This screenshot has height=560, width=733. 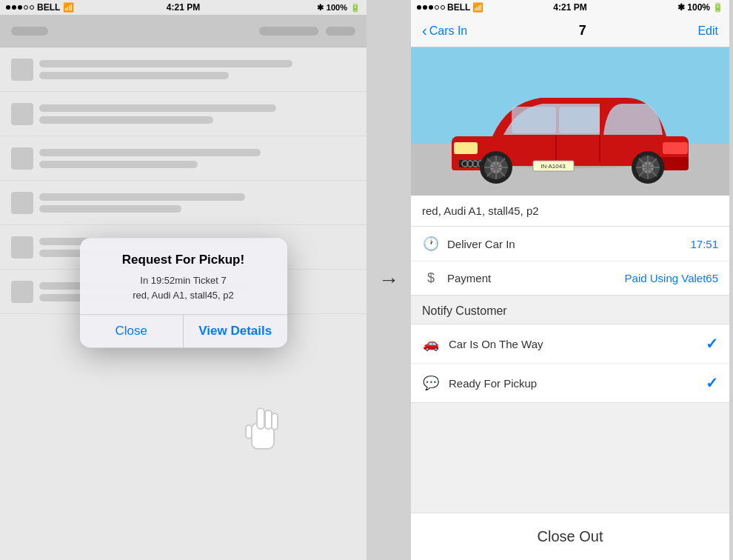 What do you see at coordinates (14, 7) in the screenshot?
I see `dot2` at bounding box center [14, 7].